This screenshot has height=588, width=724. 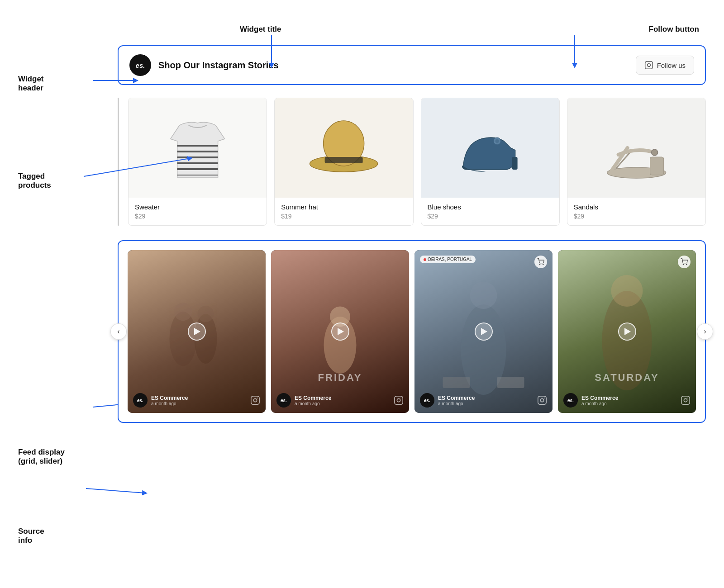 I want to click on feed-card-4-content: SATURDAY es. ES Commerce a month ago, so click(x=627, y=332).